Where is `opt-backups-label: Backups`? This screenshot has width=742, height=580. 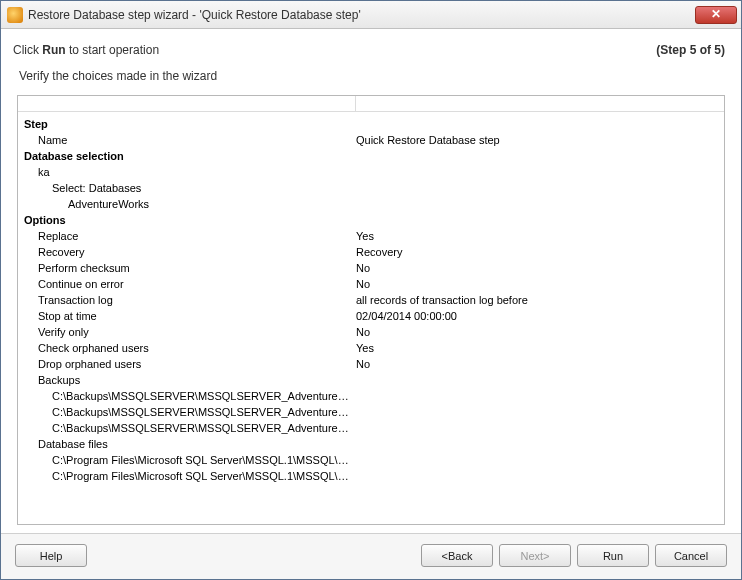
opt-backups-label: Backups is located at coordinates (190, 380).